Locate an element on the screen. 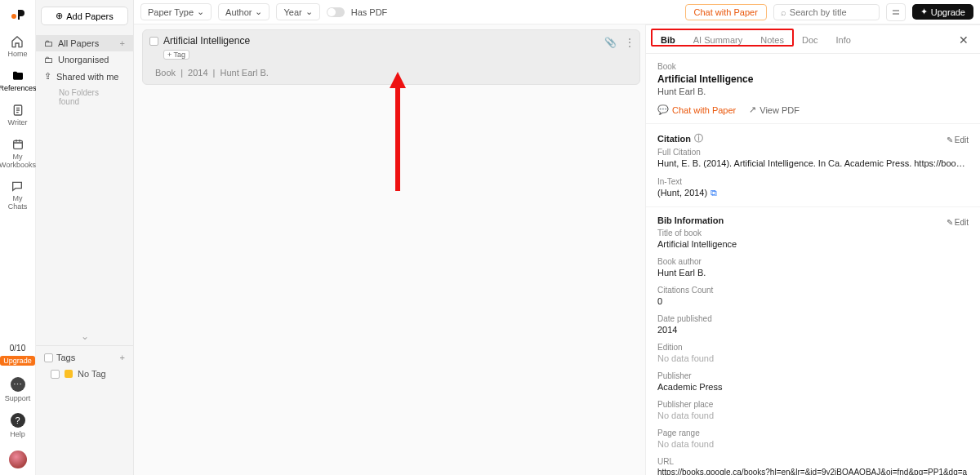 The image size is (980, 475). support-label: Support is located at coordinates (18, 399).